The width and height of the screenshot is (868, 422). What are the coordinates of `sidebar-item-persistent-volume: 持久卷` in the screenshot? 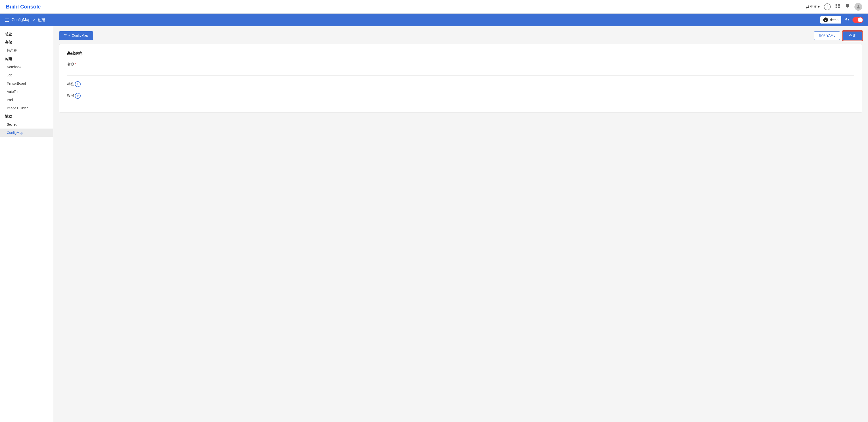 It's located at (26, 51).